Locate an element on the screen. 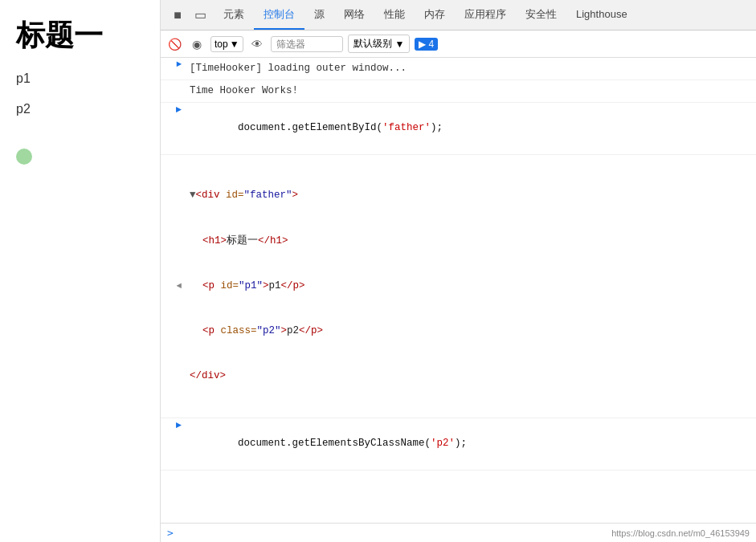 The image size is (756, 542). code-text: document.getElementById('father'); is located at coordinates (341, 128).